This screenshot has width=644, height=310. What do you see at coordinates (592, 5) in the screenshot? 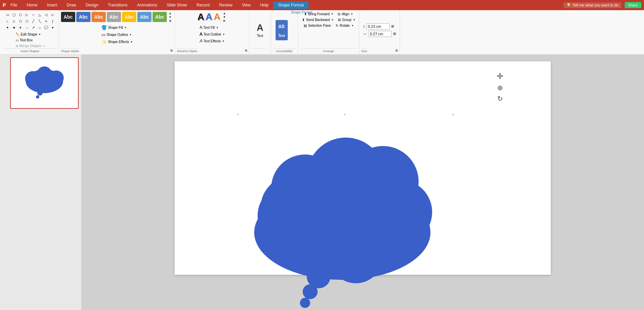
I see `search-bar: 💡 Tell me what you want to do` at bounding box center [592, 5].